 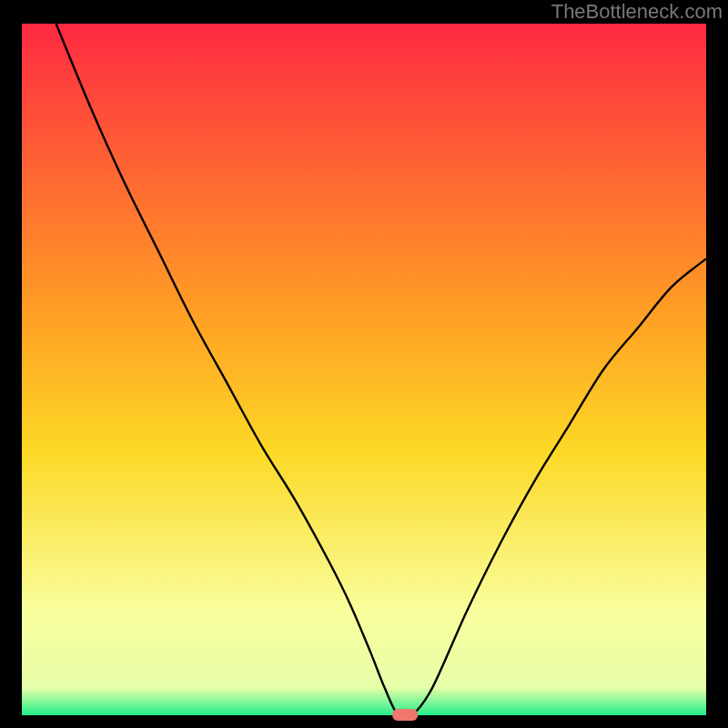 What do you see at coordinates (364, 12) in the screenshot?
I see `watermark-label: TheBottleneck.com` at bounding box center [364, 12].